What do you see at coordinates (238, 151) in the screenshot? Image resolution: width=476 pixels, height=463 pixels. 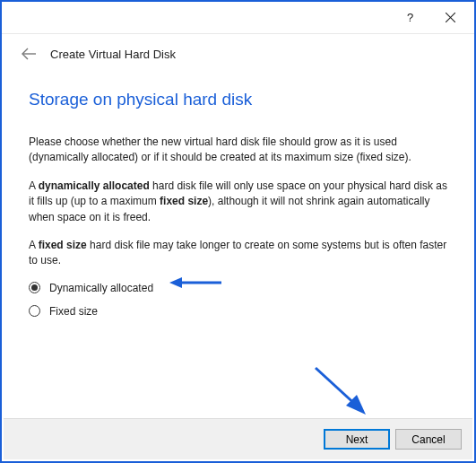 I see `description-paragraph-1: Please choose whether the new virtual ha…` at bounding box center [238, 151].